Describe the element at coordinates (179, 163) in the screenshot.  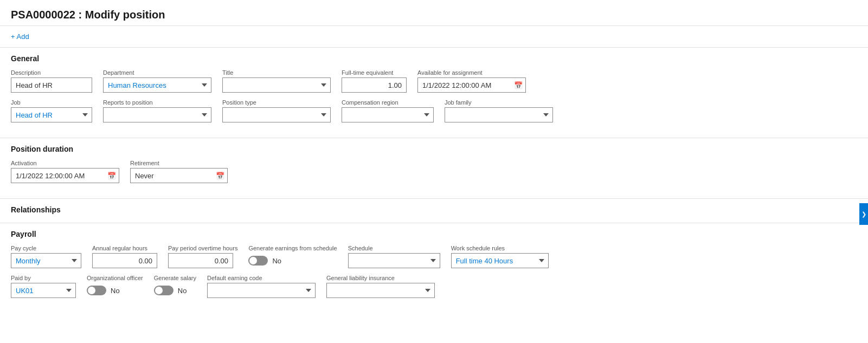
I see `retirement-label: Retirement` at that location.